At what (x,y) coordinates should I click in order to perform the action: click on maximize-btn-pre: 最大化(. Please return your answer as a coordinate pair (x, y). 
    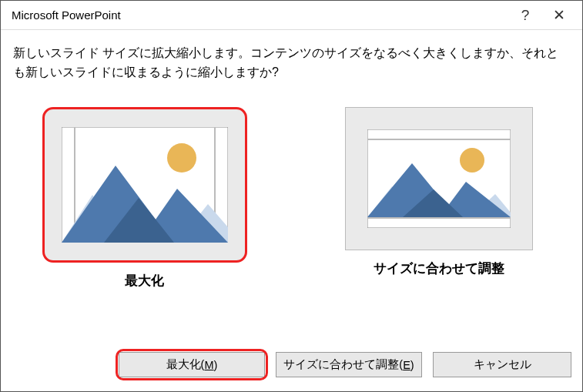
    Looking at the image, I should click on (186, 365).